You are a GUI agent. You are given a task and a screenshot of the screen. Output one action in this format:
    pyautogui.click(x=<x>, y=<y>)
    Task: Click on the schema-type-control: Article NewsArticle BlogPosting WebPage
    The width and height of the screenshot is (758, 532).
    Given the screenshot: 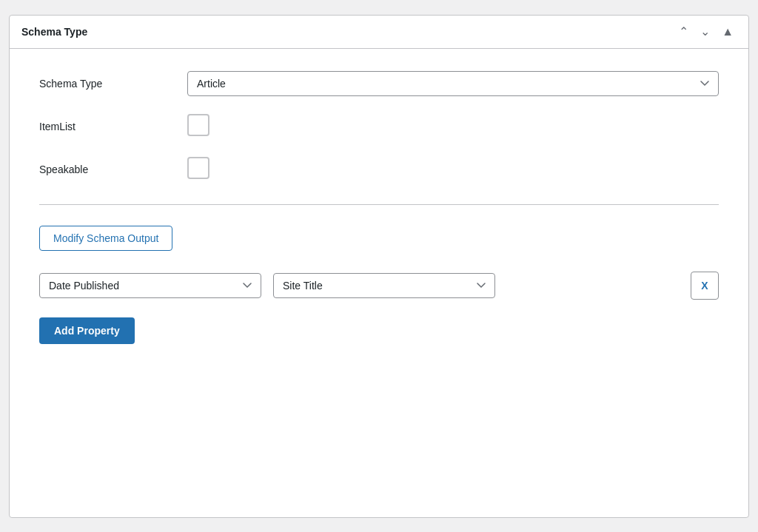 What is the action you would take?
    pyautogui.click(x=453, y=84)
    